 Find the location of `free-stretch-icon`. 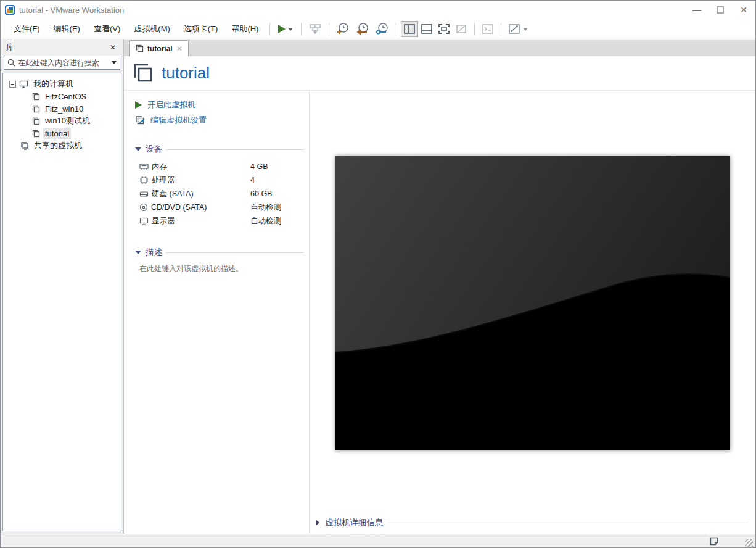

free-stretch-icon is located at coordinates (514, 29).